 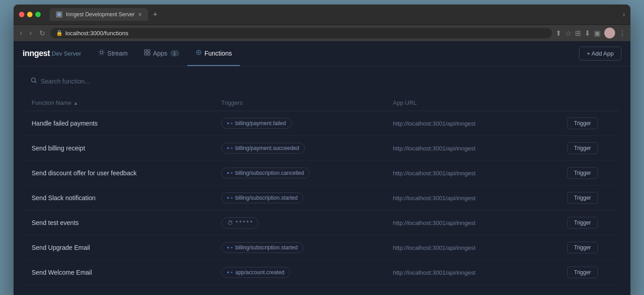 I want to click on add-app-button: + Add App, so click(x=600, y=53).